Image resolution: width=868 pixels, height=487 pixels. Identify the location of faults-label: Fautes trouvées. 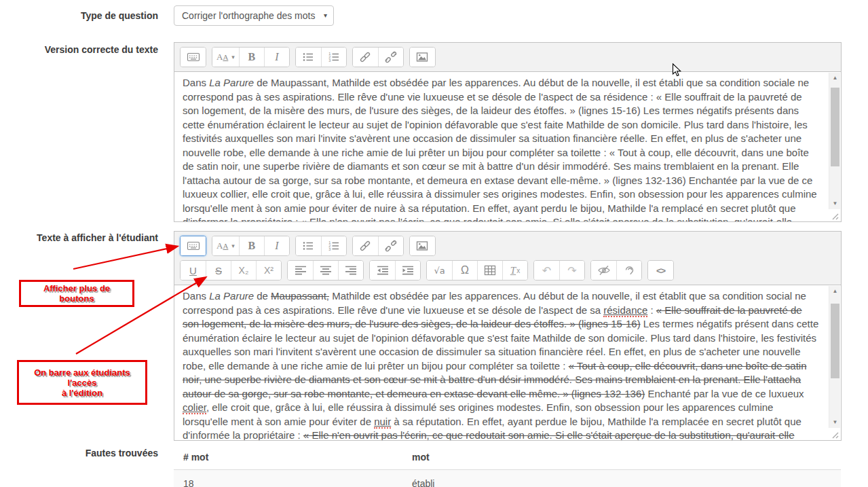
(79, 453).